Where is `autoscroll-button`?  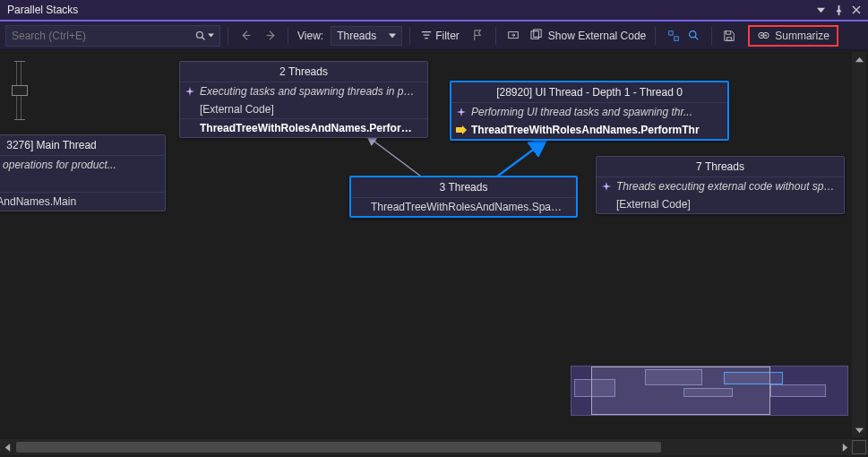
autoscroll-button is located at coordinates (513, 36).